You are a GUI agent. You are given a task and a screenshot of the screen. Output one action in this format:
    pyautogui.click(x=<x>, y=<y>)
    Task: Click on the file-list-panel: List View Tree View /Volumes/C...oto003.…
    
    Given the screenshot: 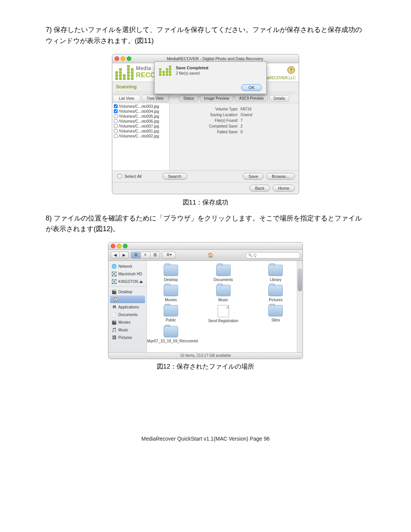 What is the action you would take?
    pyautogui.click(x=141, y=132)
    